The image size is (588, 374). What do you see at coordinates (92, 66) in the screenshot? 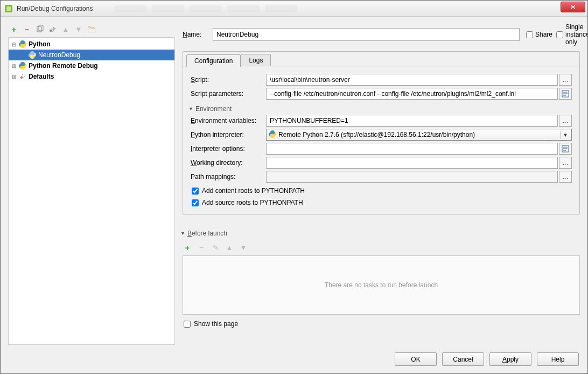
I see `tree-node-python-remote-debug: ⊞ Python Remote Debug` at bounding box center [92, 66].